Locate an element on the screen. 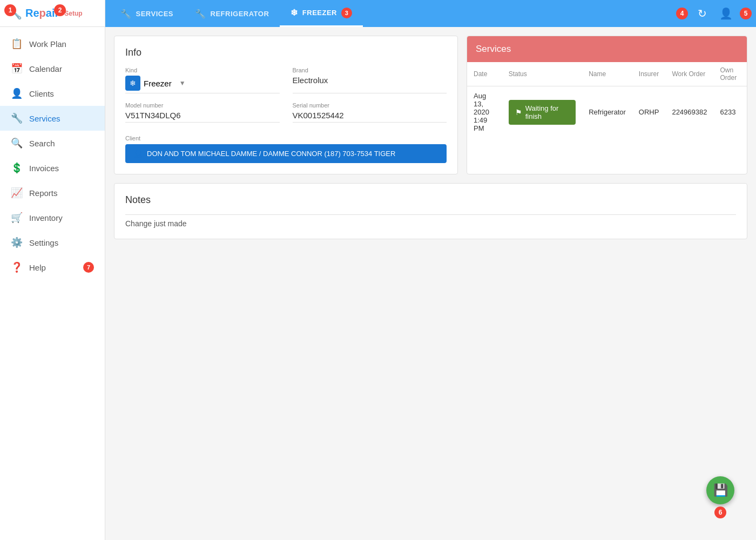 The height and width of the screenshot is (540, 756). tab-services-label: SERVICES is located at coordinates (155, 14).